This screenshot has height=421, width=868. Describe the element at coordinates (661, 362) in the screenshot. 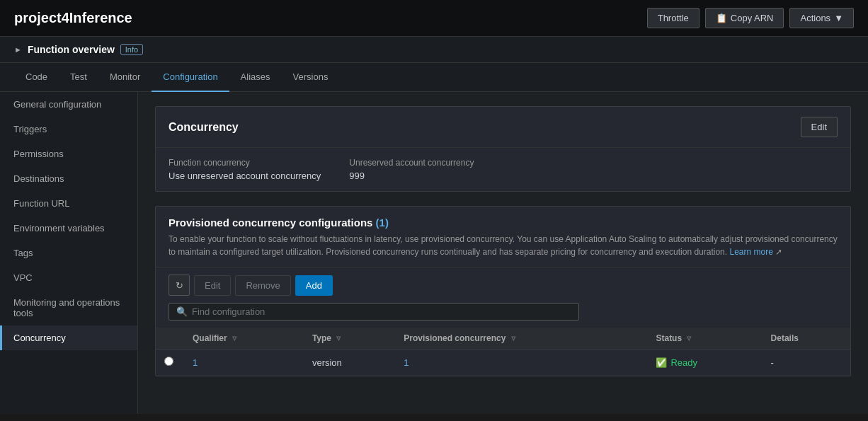

I see `check-circle-icon: ✅` at that location.